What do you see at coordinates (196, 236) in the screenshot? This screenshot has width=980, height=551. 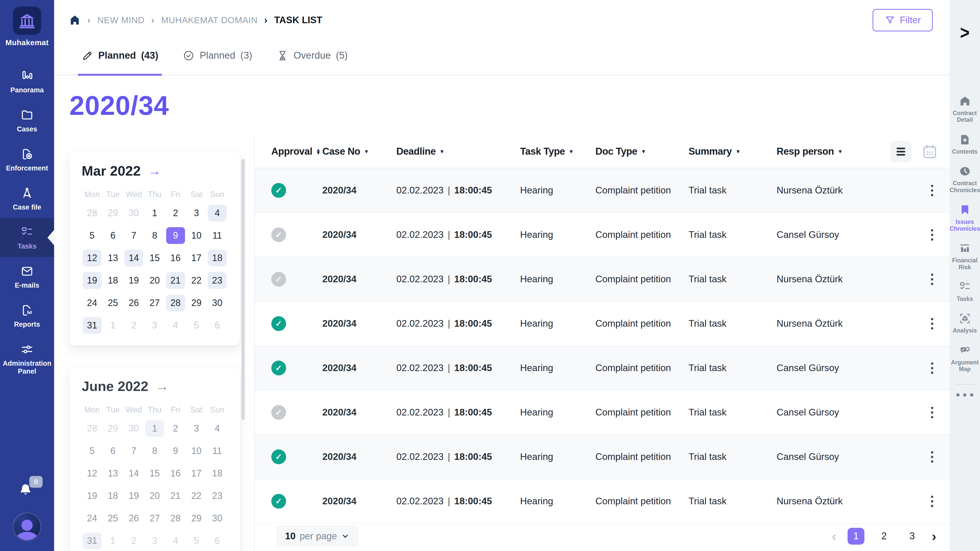 I see `calendar-day: 10` at bounding box center [196, 236].